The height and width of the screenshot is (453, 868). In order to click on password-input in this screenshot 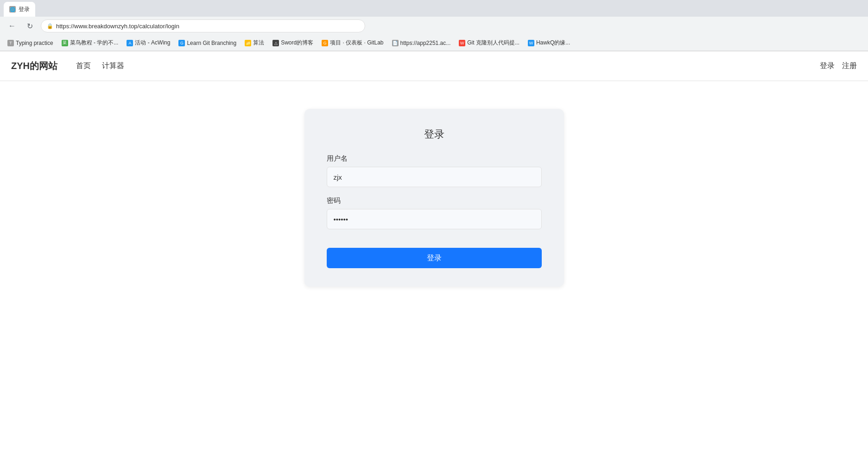, I will do `click(434, 219)`.